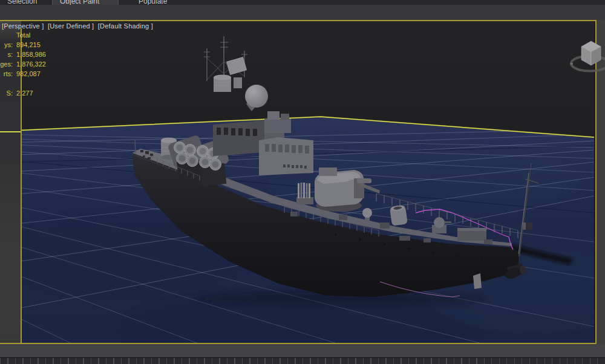 The width and height of the screenshot is (605, 364). Describe the element at coordinates (587, 54) in the screenshot. I see `view-cube` at that location.